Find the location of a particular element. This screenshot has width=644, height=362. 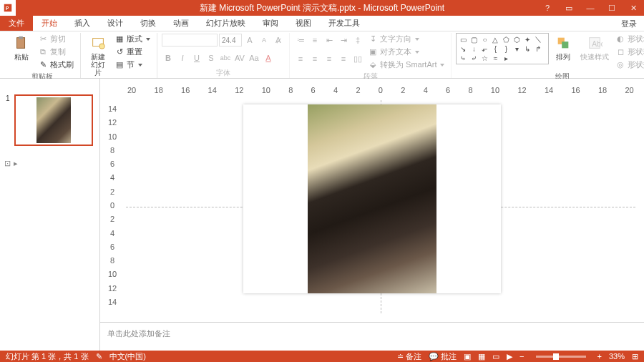

shadow-button: abc is located at coordinates (225, 58).